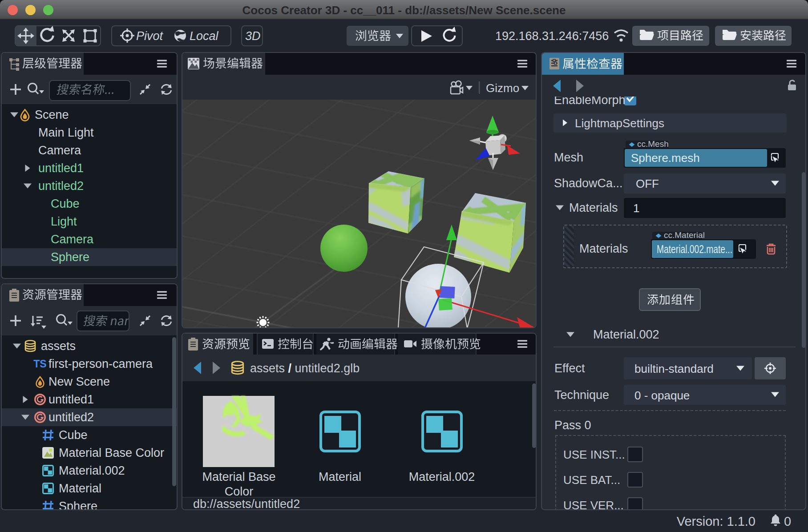  I want to click on svg-text: assets, so click(58, 346).